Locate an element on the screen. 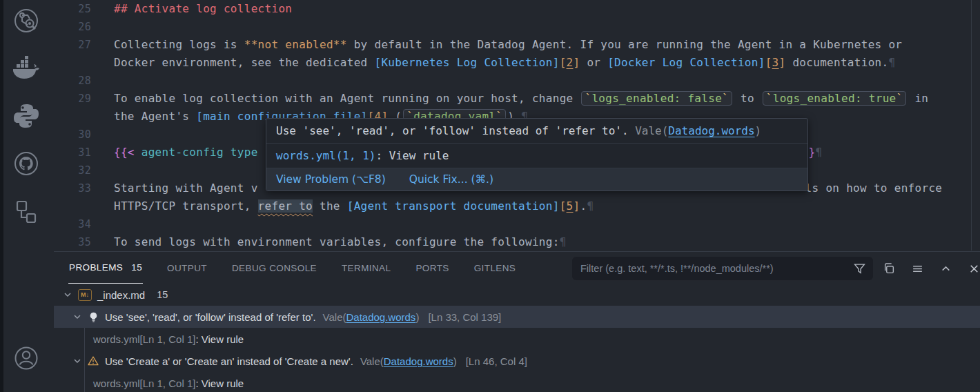  code-segment: Collecting logs is is located at coordinates (179, 44).